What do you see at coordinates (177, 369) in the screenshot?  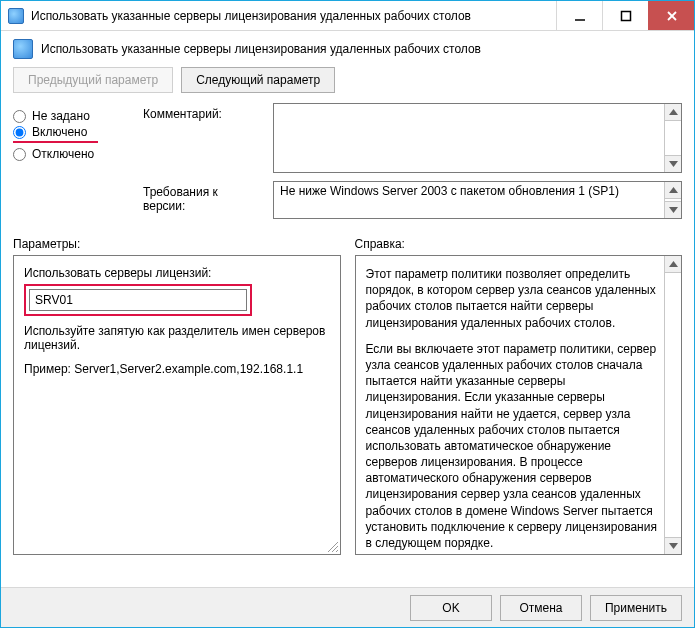 I see `license-servers-example: Пример: Server1,Server2.example.com,192.…` at bounding box center [177, 369].